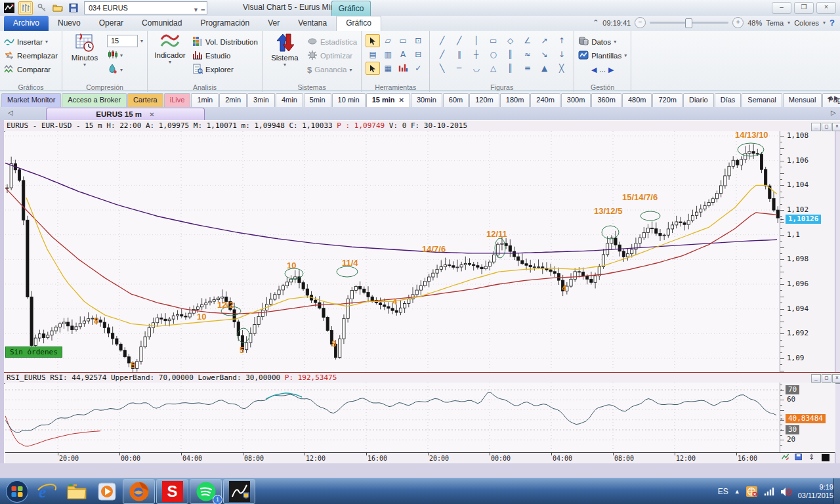 Image resolution: width=840 pixels, height=504 pixels. What do you see at coordinates (31, 55) in the screenshot?
I see `button-reemplazar: Reemplazar` at bounding box center [31, 55].